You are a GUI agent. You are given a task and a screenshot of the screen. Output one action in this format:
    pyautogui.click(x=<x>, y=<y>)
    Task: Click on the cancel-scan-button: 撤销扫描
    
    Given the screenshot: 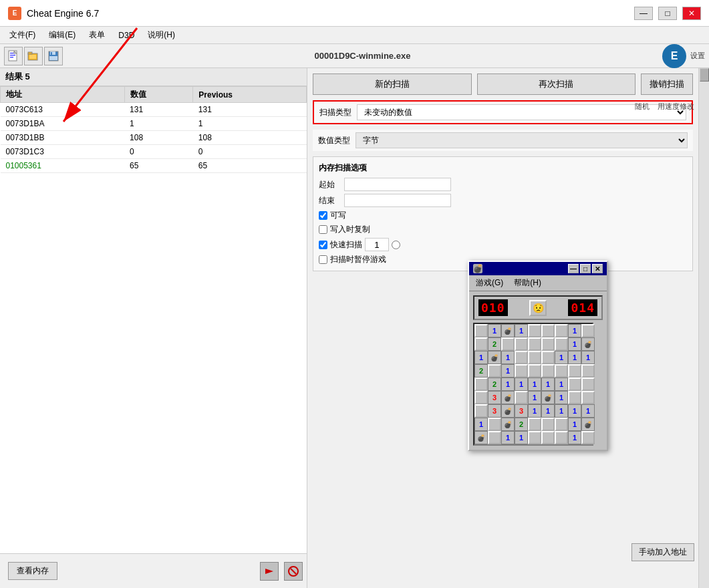 What is the action you would take?
    pyautogui.click(x=667, y=84)
    